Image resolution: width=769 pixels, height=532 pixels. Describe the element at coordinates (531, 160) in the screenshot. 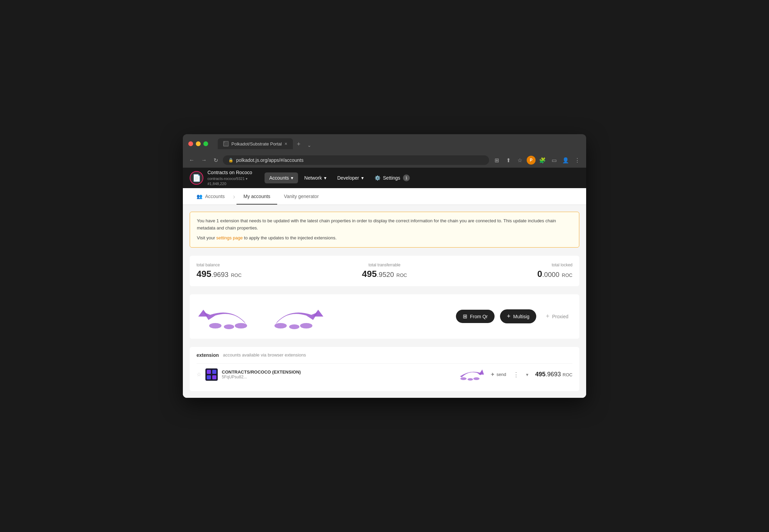

I see `profile-icon: P` at that location.